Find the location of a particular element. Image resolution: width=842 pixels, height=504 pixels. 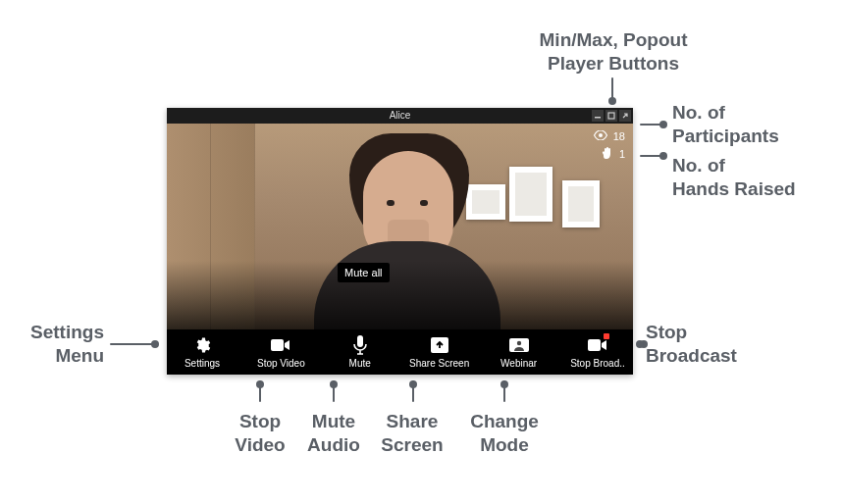

popout-button is located at coordinates (625, 116).